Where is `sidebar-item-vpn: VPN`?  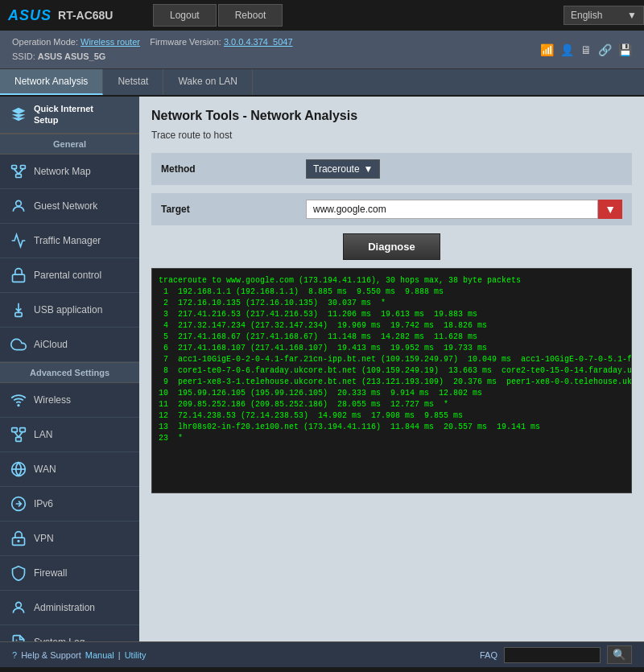
sidebar-item-vpn: VPN is located at coordinates (69, 539).